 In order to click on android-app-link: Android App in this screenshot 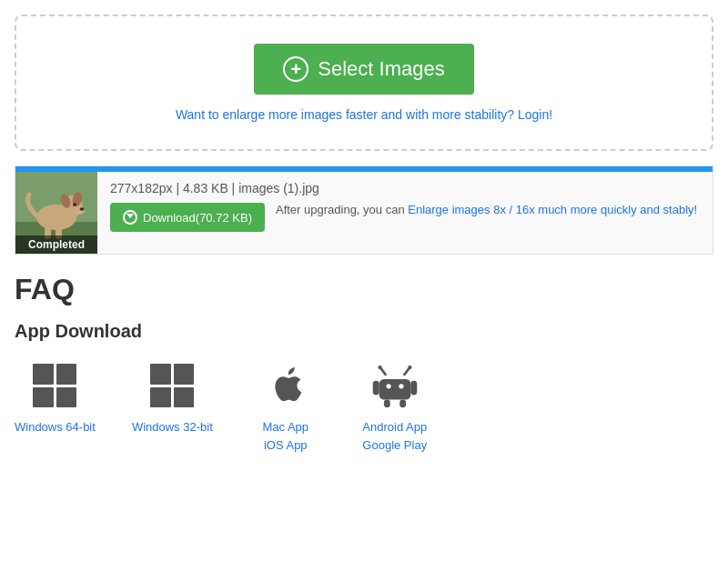, I will do `click(395, 427)`.